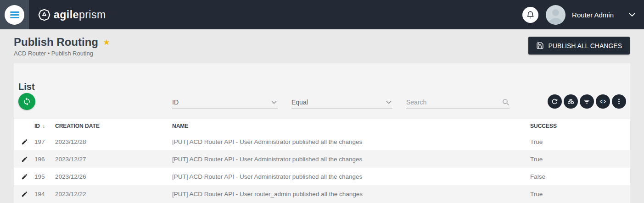 This screenshot has height=203, width=644. I want to click on table-toolbar, so click(587, 102).